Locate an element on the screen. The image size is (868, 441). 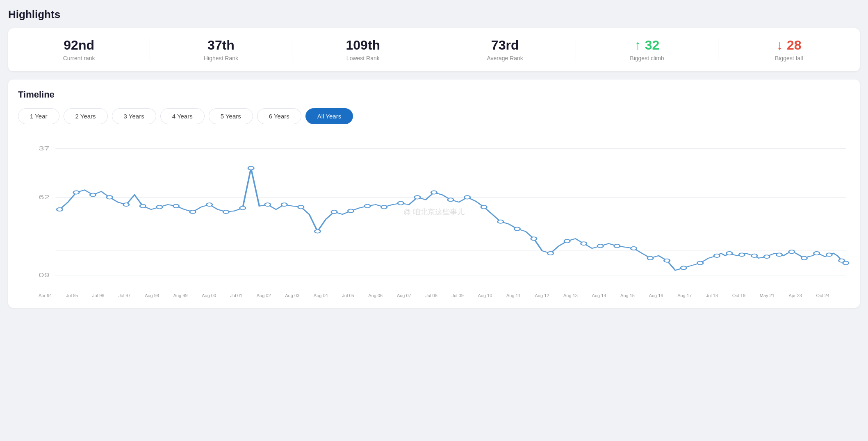
stat-biggest-fall: ↓ 28 Biggest fall is located at coordinates (789, 50).